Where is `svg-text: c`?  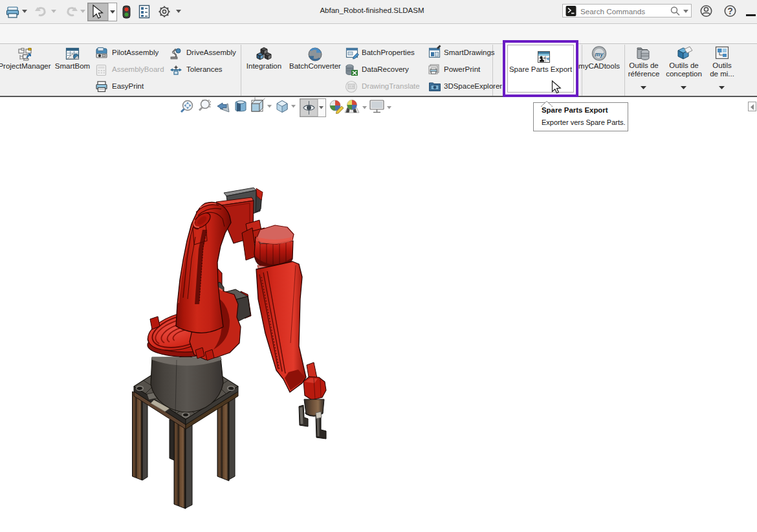 svg-text: c is located at coordinates (545, 58).